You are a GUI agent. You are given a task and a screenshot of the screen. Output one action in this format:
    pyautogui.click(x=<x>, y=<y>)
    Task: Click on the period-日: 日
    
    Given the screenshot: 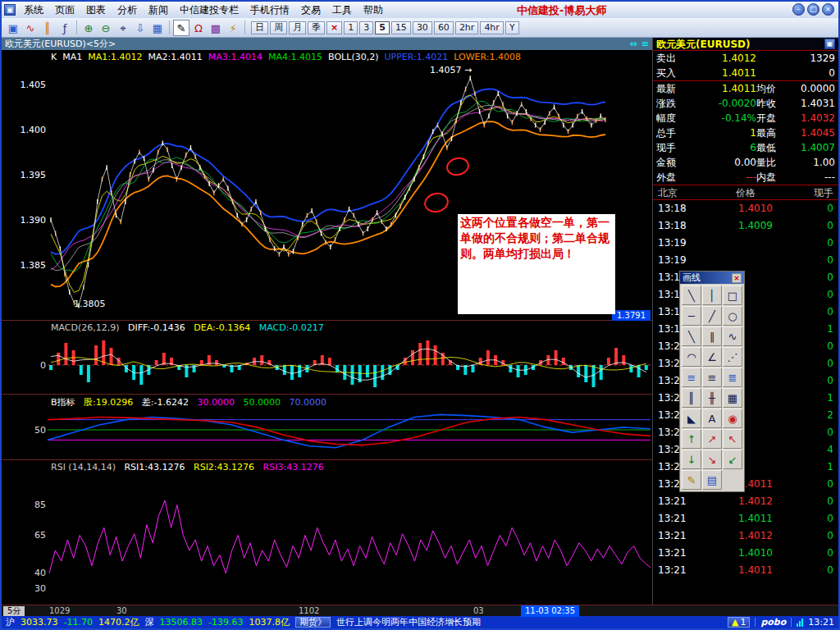 What is the action you would take?
    pyautogui.click(x=259, y=28)
    